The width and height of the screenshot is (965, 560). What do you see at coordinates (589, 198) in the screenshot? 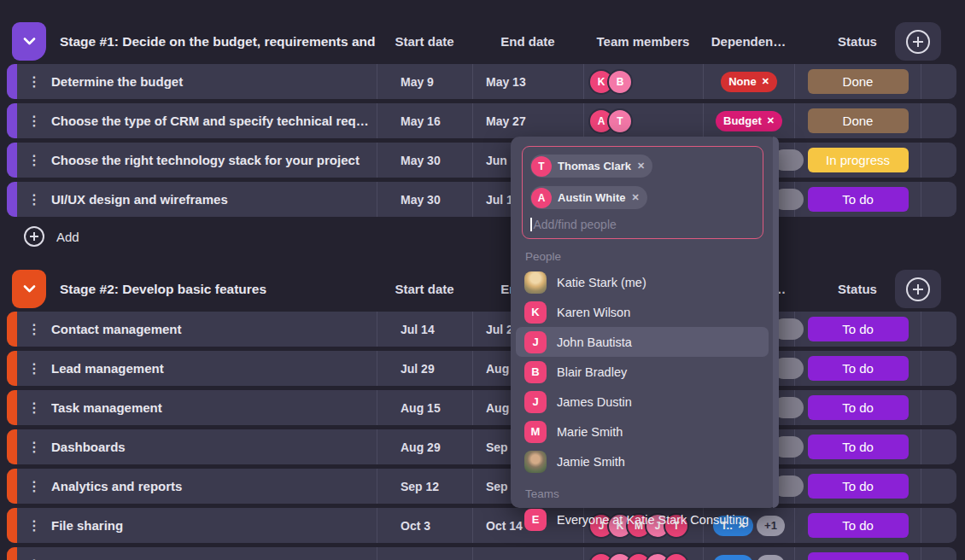
I see `selected-member-chip: AAustin White✕` at bounding box center [589, 198].